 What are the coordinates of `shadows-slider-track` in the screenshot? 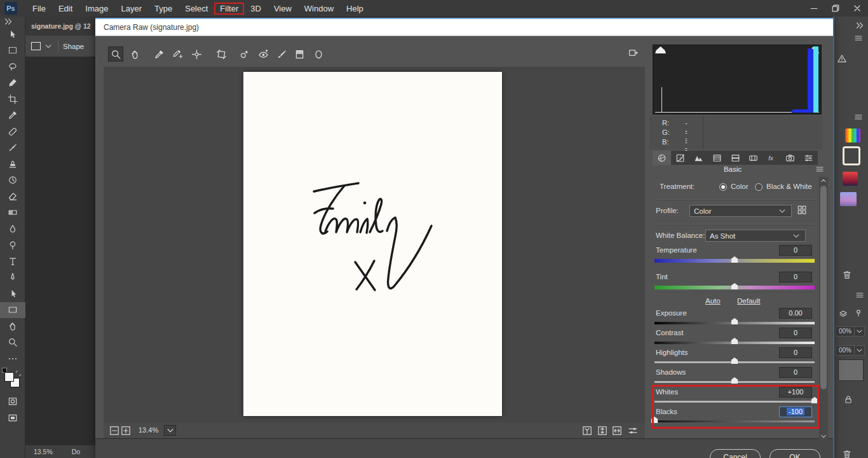 It's located at (735, 382).